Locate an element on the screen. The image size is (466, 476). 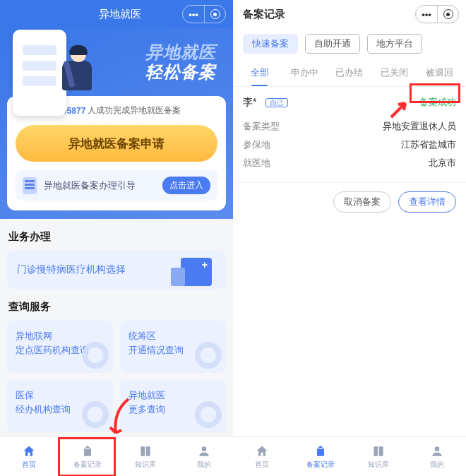
header: 异地就医 ••• is located at coordinates (116, 14).